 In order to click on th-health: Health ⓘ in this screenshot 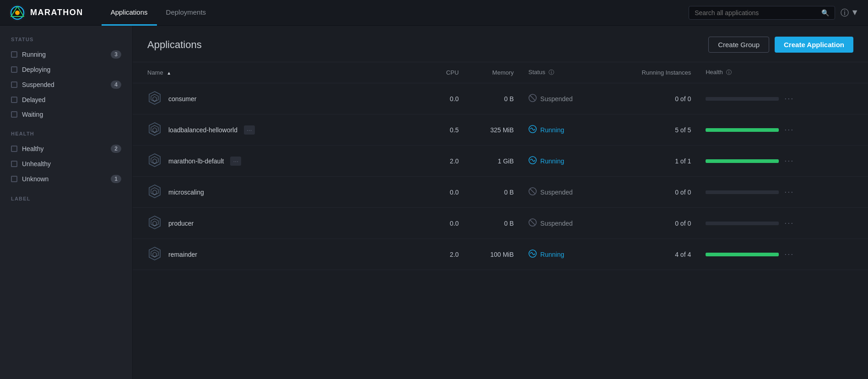, I will do `click(772, 73)`.